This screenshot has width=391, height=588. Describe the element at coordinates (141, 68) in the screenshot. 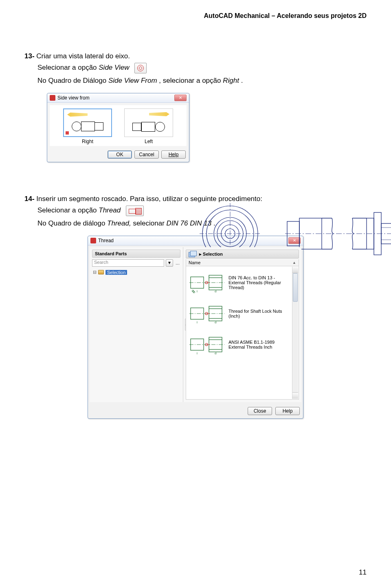

I see `side-view-icon` at that location.